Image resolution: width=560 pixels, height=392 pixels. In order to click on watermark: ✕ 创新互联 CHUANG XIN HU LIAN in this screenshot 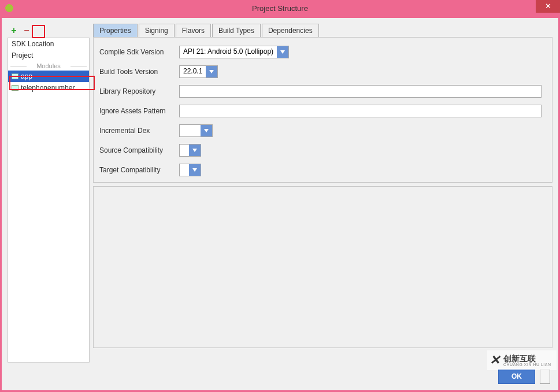, I will do `click(522, 360)`.